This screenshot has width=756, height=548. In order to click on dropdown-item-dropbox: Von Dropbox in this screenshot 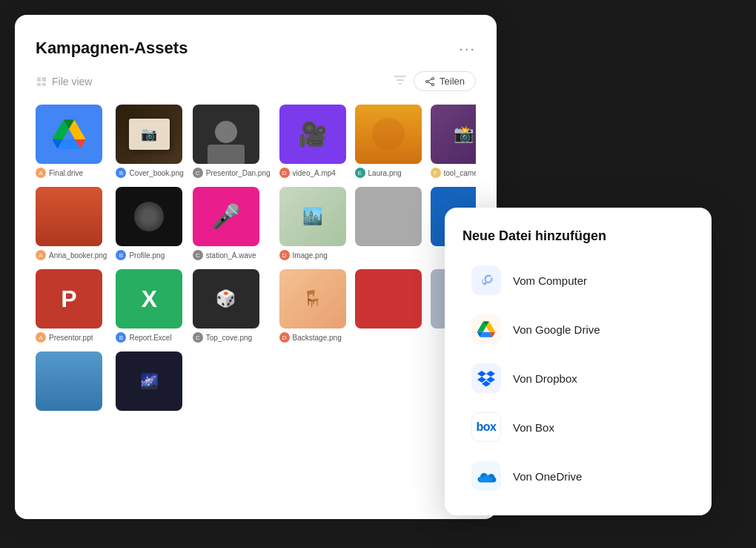, I will do `click(578, 378)`.